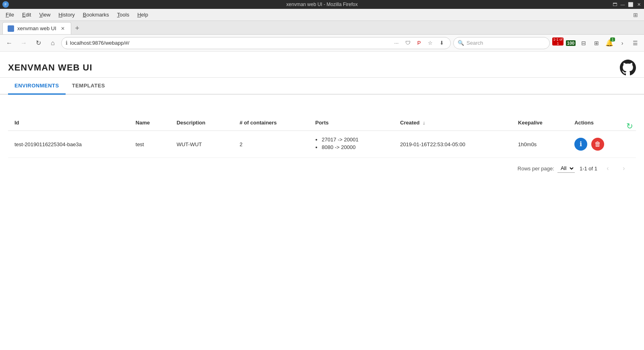 This screenshot has width=644, height=350. I want to click on menu-history: History, so click(66, 14).